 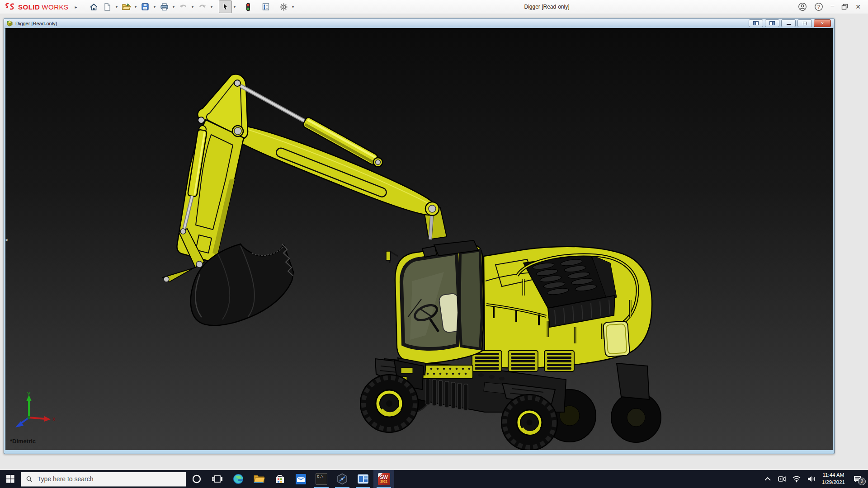 What do you see at coordinates (782, 479) in the screenshot?
I see `meet-now-camera-icon` at bounding box center [782, 479].